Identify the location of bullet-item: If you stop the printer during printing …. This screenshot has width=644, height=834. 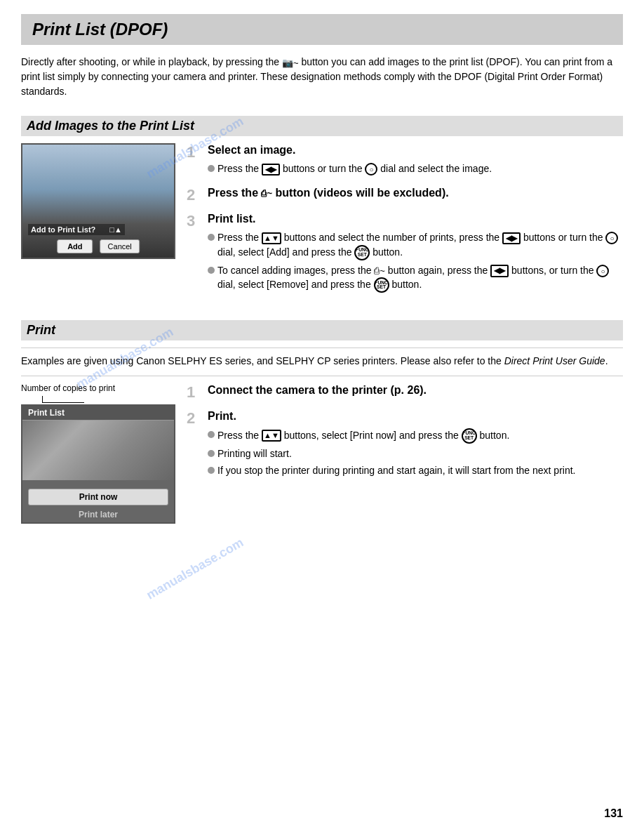
(415, 471).